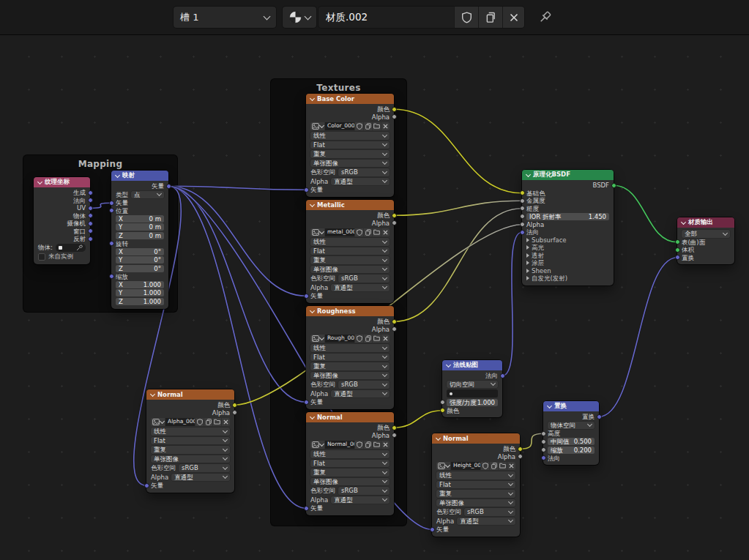 Image resolution: width=749 pixels, height=560 pixels. I want to click on object-field, so click(70, 247).